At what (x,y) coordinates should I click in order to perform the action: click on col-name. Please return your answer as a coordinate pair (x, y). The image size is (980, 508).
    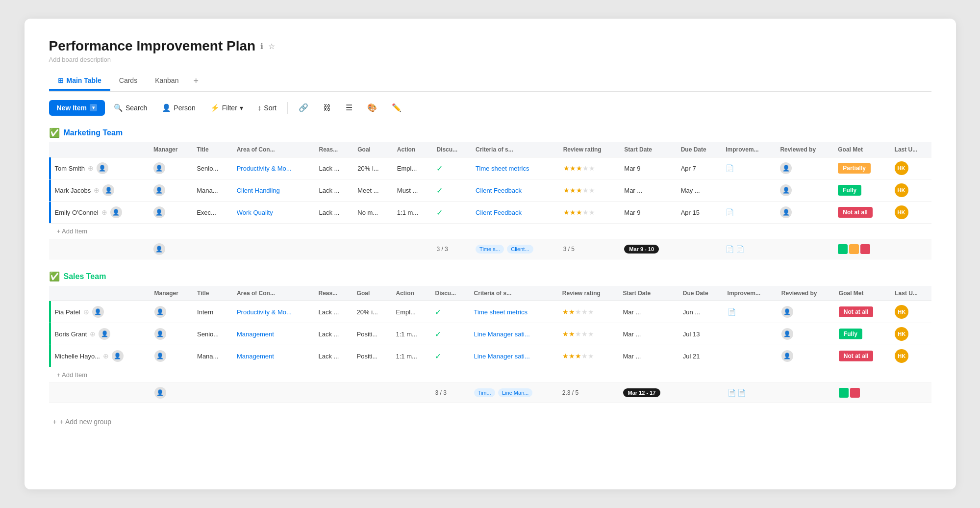
    Looking at the image, I should click on (99, 150).